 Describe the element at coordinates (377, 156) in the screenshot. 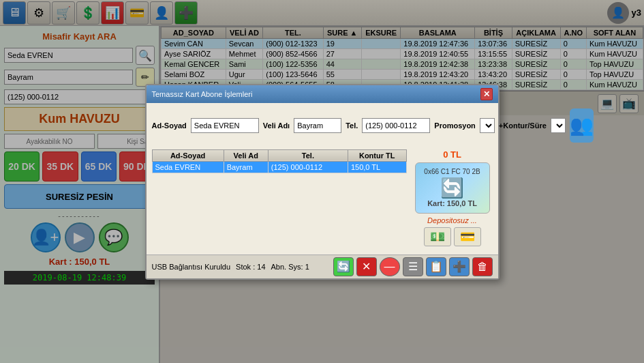

I see `sub-col-kontur: Kontur TL` at that location.